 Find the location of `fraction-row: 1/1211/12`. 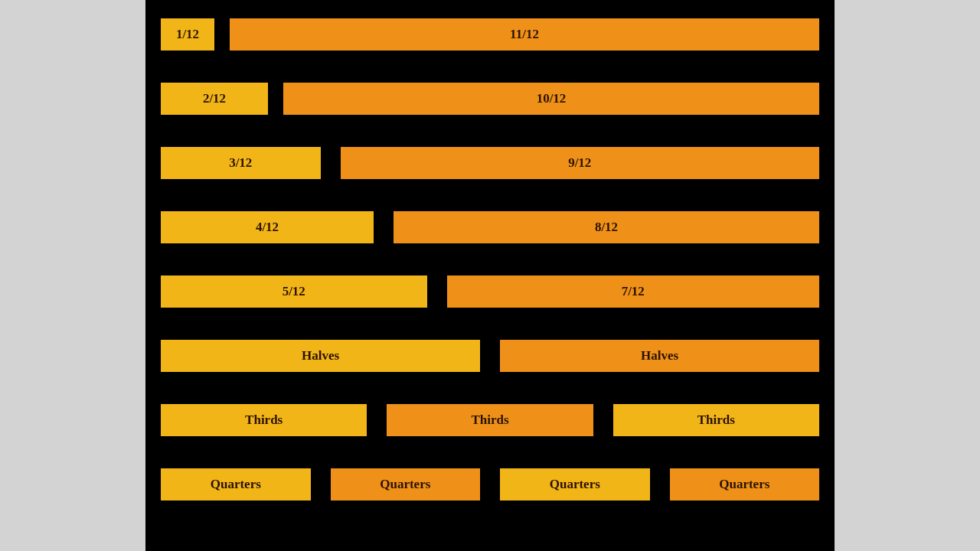

fraction-row: 1/1211/12 is located at coordinates (490, 34).